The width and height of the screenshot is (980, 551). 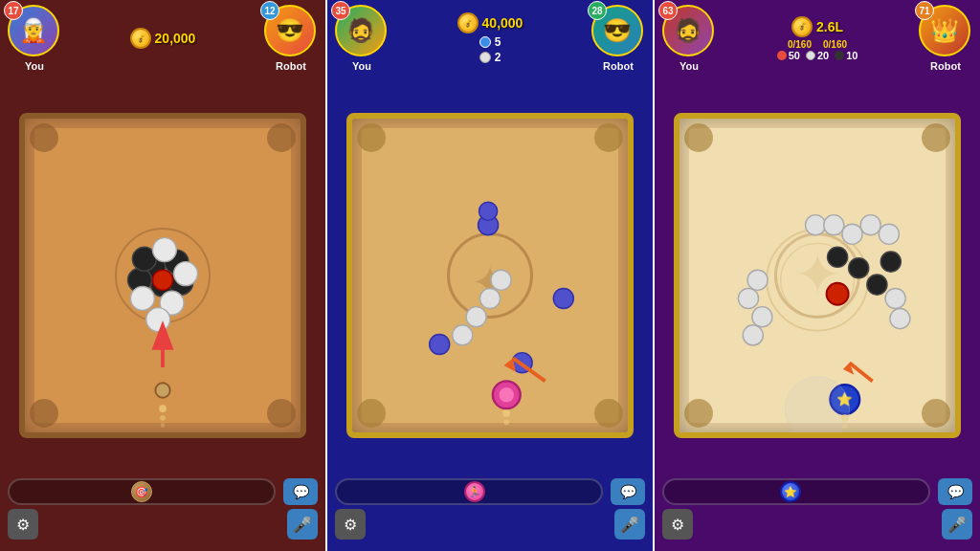 What do you see at coordinates (490, 38) in the screenshot?
I see `coin-area-2: 💰 40,000 5 2` at bounding box center [490, 38].